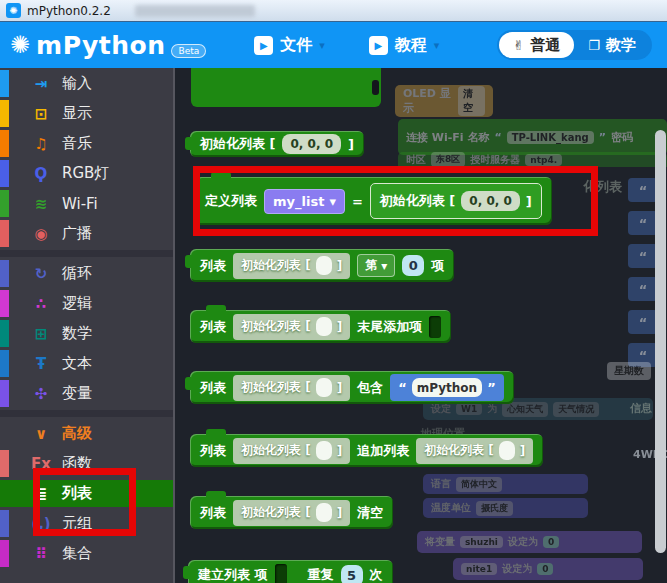 Image resolution: width=667 pixels, height=583 pixels. Describe the element at coordinates (352, 388) in the screenshot. I see `block-list-contains: 列表 初始化列表 [ ] 包含 “ mPython ”` at that location.